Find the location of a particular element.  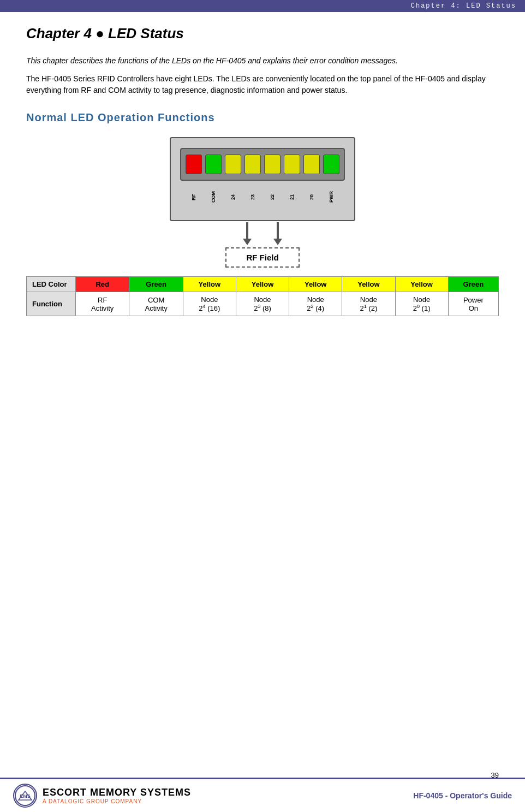

func-cell-node20: Node 20 (1) is located at coordinates (421, 304).